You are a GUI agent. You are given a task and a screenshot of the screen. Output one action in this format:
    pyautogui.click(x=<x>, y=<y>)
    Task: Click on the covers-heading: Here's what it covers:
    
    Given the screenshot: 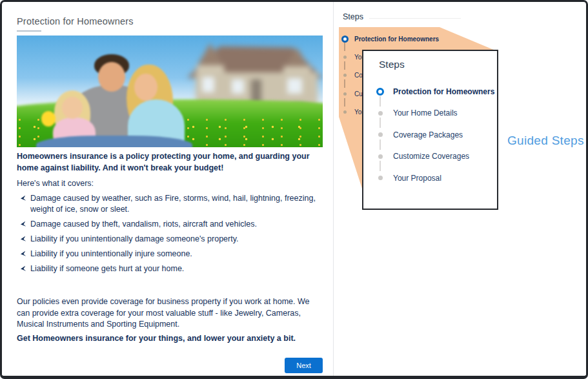 What is the action you would take?
    pyautogui.click(x=170, y=183)
    